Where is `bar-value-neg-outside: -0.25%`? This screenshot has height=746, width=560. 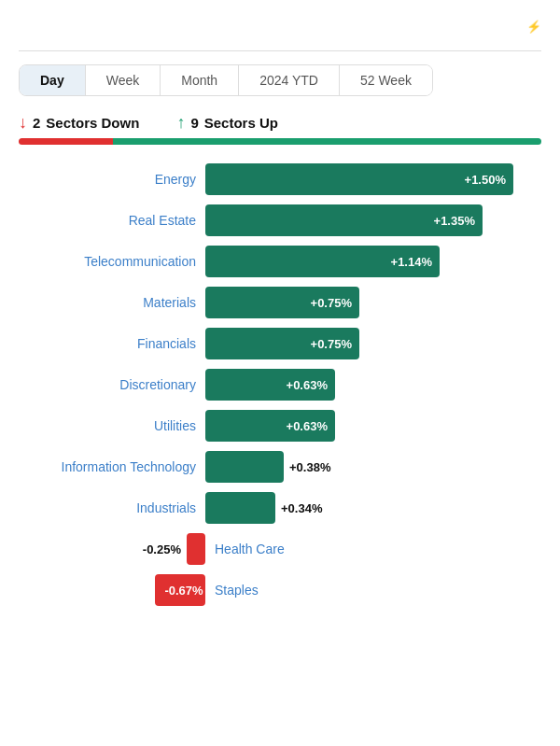
bar-value-neg-outside: -0.25% is located at coordinates (162, 549).